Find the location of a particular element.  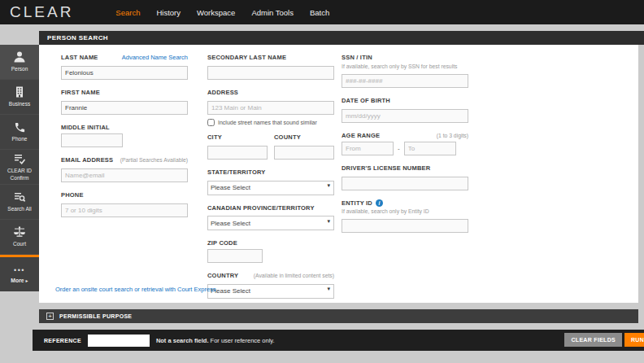

chevron-right-icon: ▸ is located at coordinates (28, 280).